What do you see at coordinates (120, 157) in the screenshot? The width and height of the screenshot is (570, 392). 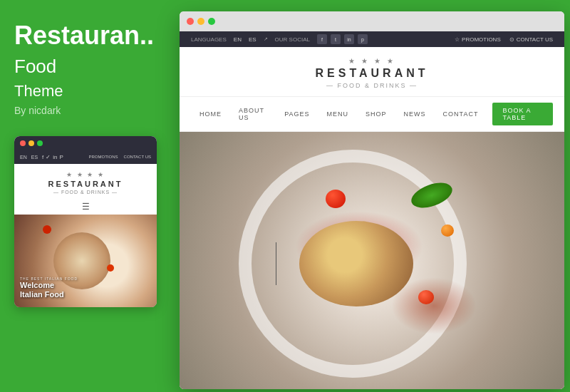 I see `mobile-topbar-right: PROMOTIONS CONTACT US` at bounding box center [120, 157].